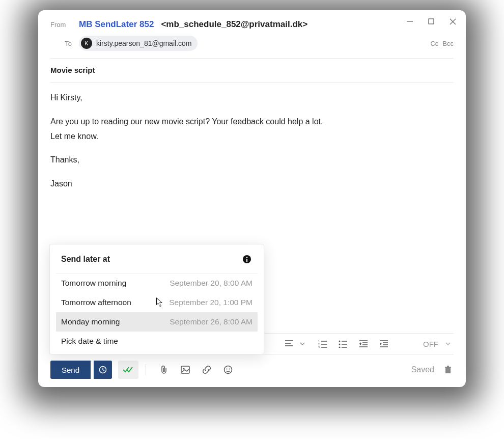  I want to click on option-label: Tomorrow afternoon, so click(96, 303).